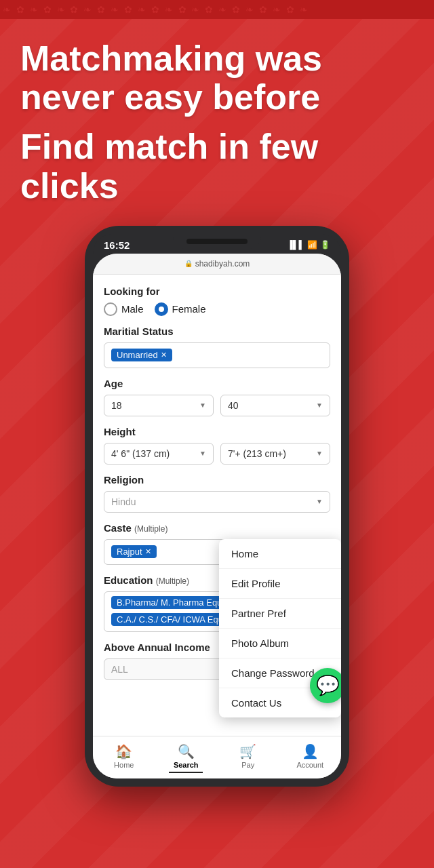  Describe the element at coordinates (217, 292) in the screenshot. I see `looking-for-label: Looking for` at that location.